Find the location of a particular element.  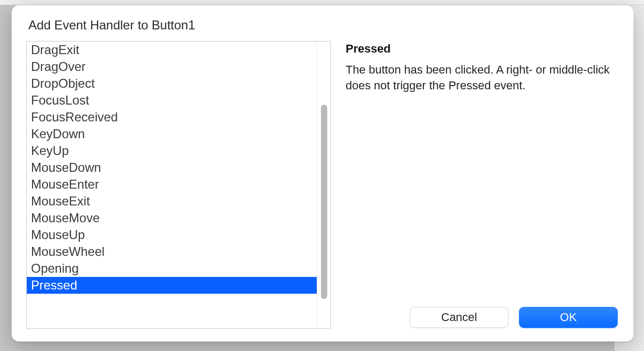

event-list-item: MouseExit is located at coordinates (172, 201).